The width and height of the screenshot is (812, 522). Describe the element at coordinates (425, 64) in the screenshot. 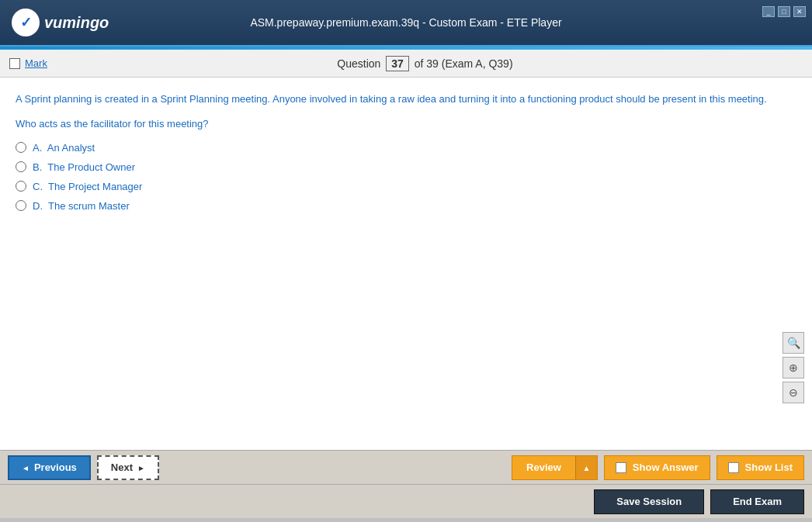

I see `question-info: Question 37 of 39 (Exam A, Q39)` at that location.